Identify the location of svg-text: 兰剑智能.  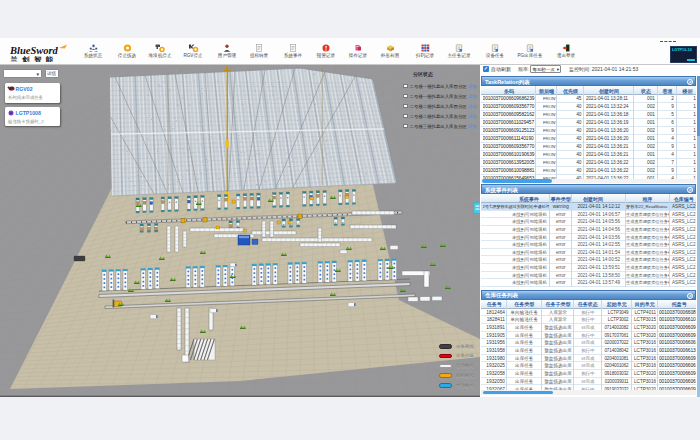
(34, 59).